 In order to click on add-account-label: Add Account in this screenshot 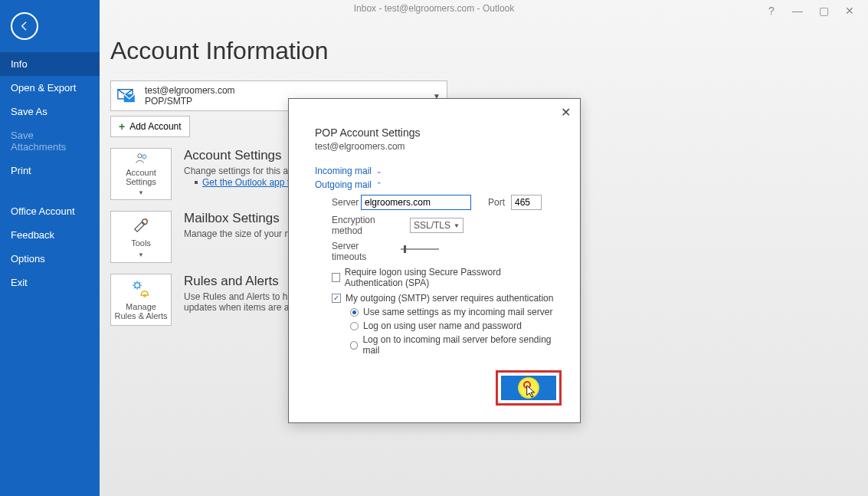, I will do `click(155, 126)`.